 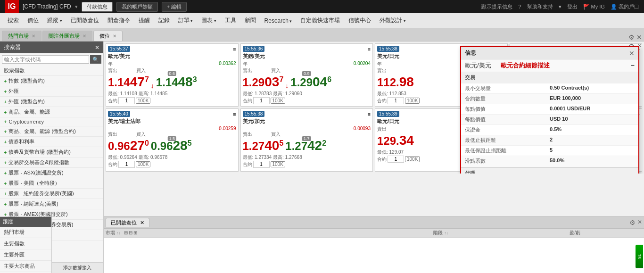 What do you see at coordinates (45, 59) in the screenshot?
I see `search-input` at bounding box center [45, 59].